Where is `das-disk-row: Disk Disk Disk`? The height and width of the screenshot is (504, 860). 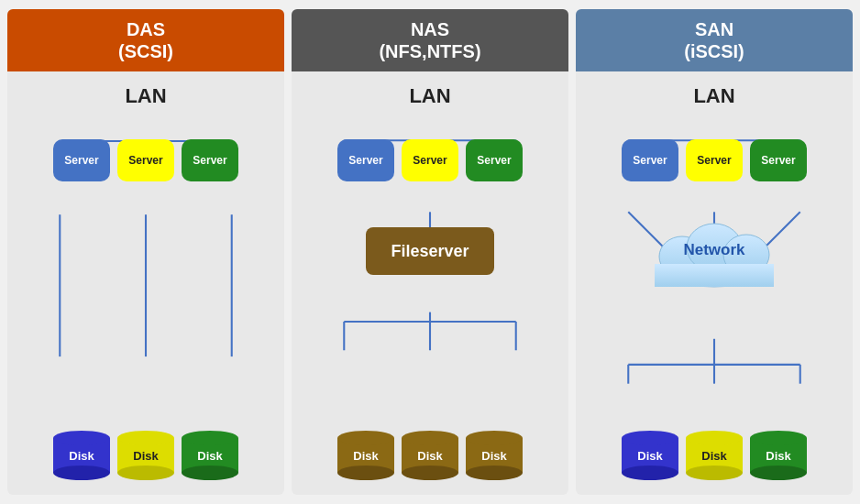 das-disk-row: Disk Disk Disk is located at coordinates (146, 455).